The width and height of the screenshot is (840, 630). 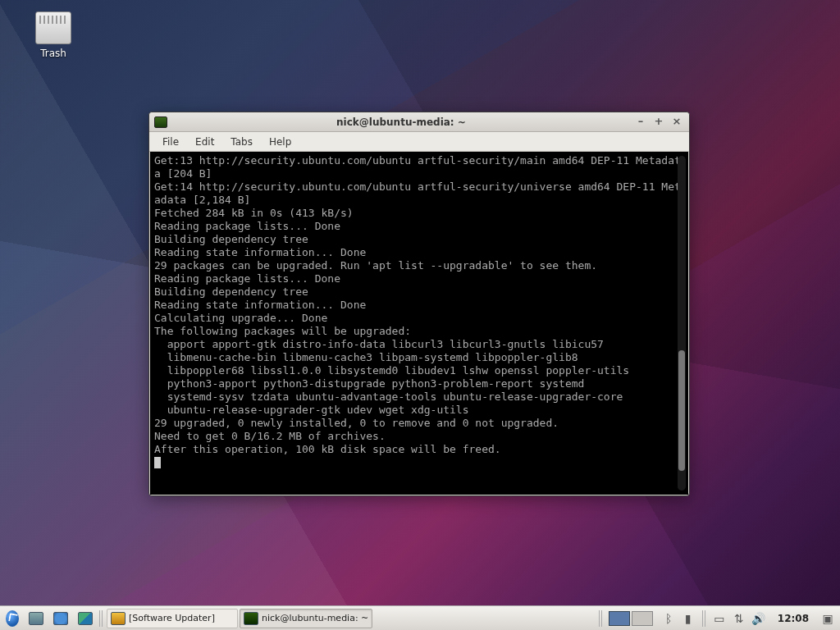 I want to click on window-title: nick@lubuntu-media: ~, so click(x=401, y=122).